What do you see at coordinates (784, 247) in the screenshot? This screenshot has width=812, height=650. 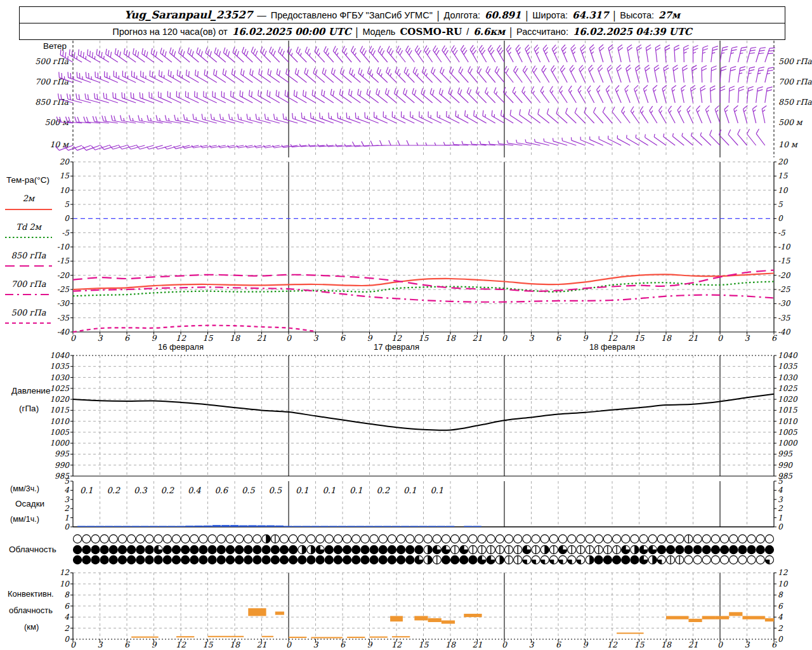 I see `temp-ytick-right: -10` at bounding box center [784, 247].